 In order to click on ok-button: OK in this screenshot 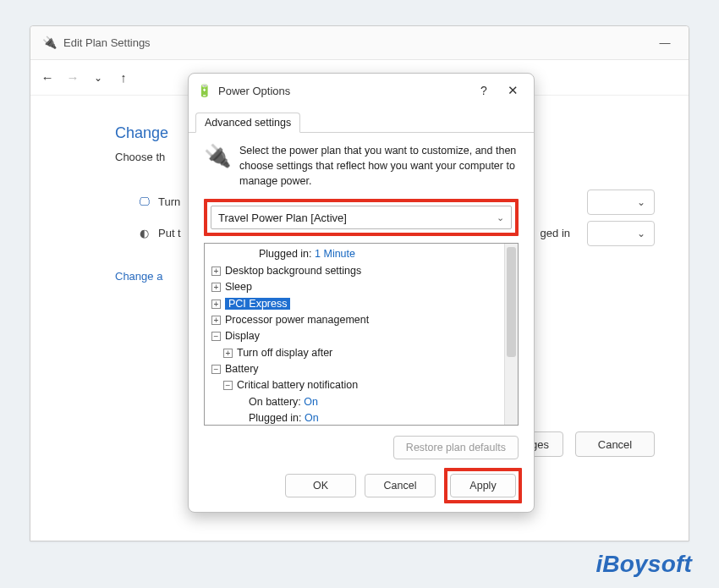, I will do `click(321, 486)`.